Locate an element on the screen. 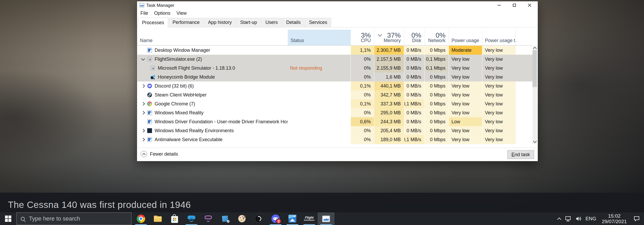  action-center-button is located at coordinates (637, 219).